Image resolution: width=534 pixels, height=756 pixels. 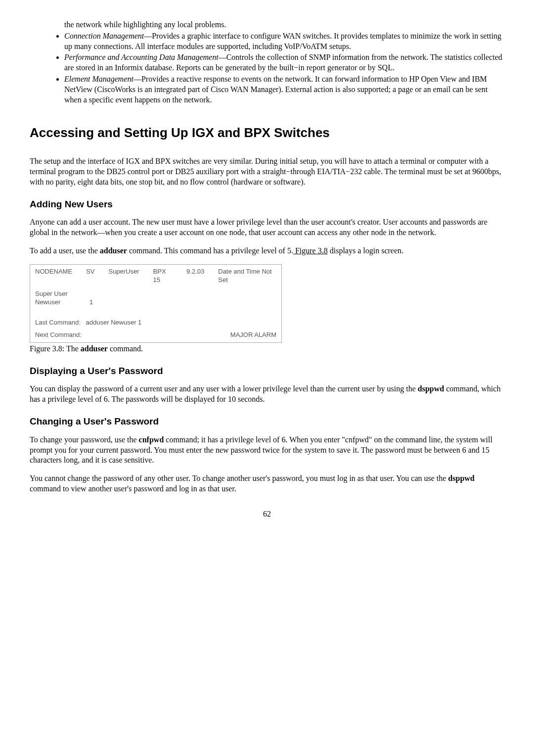 What do you see at coordinates (267, 172) in the screenshot?
I see `body-paragraph: The setup and the interface of IGX and B…` at bounding box center [267, 172].